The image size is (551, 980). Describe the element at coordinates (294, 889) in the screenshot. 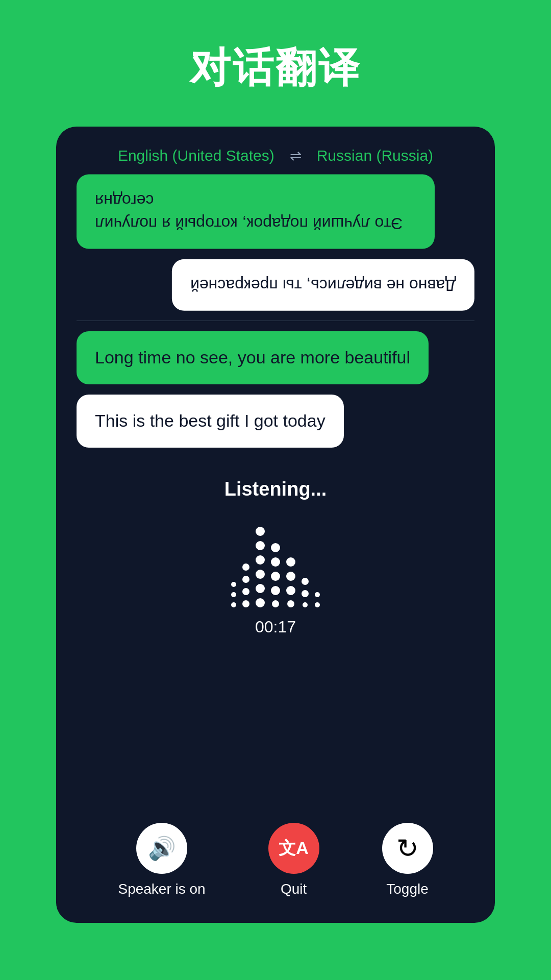

I see `quit-label: Quit` at that location.